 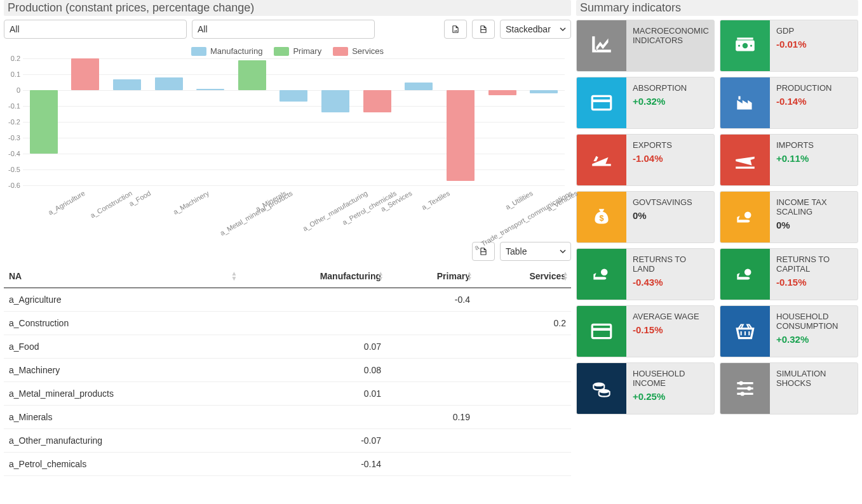 I want to click on table-row: a_Machinery0.08, so click(x=287, y=371).